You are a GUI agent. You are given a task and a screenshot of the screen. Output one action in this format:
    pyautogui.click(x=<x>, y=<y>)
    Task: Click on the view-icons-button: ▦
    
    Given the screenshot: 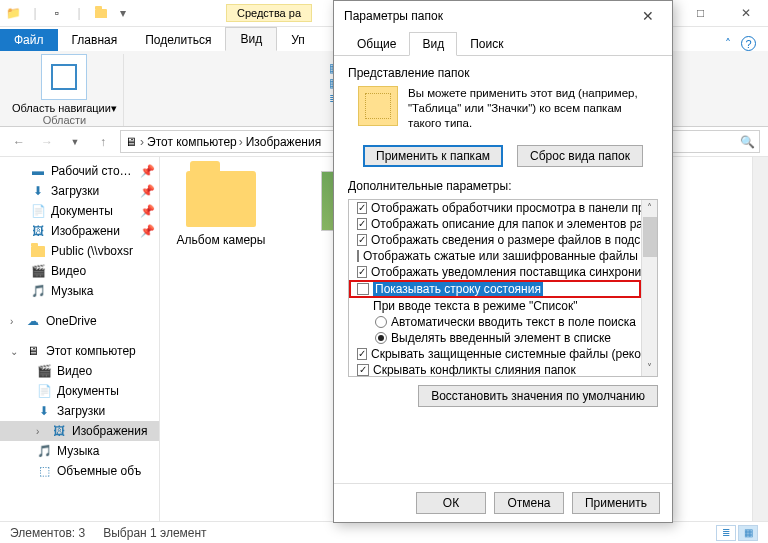 What is the action you would take?
    pyautogui.click(x=748, y=533)
    